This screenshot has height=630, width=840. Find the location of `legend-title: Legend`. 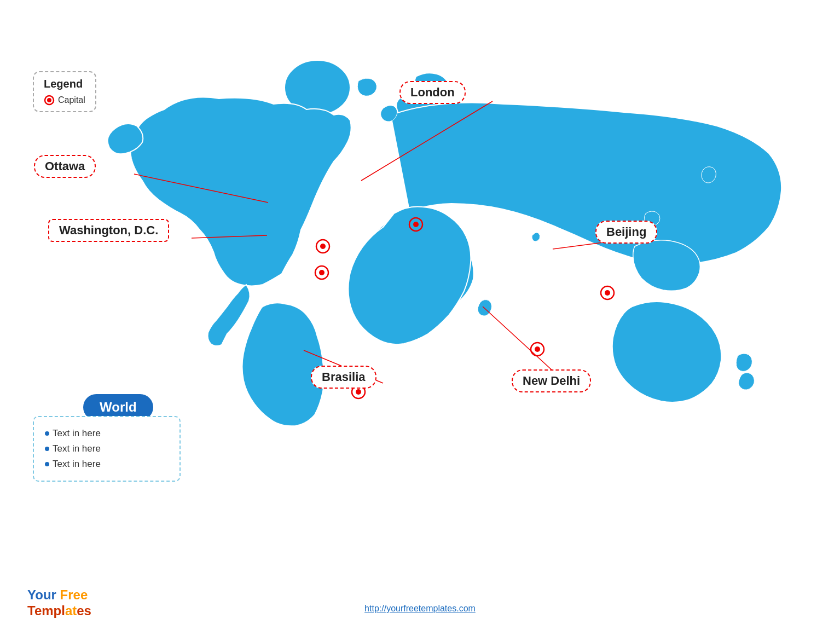

legend-title: Legend is located at coordinates (65, 84).